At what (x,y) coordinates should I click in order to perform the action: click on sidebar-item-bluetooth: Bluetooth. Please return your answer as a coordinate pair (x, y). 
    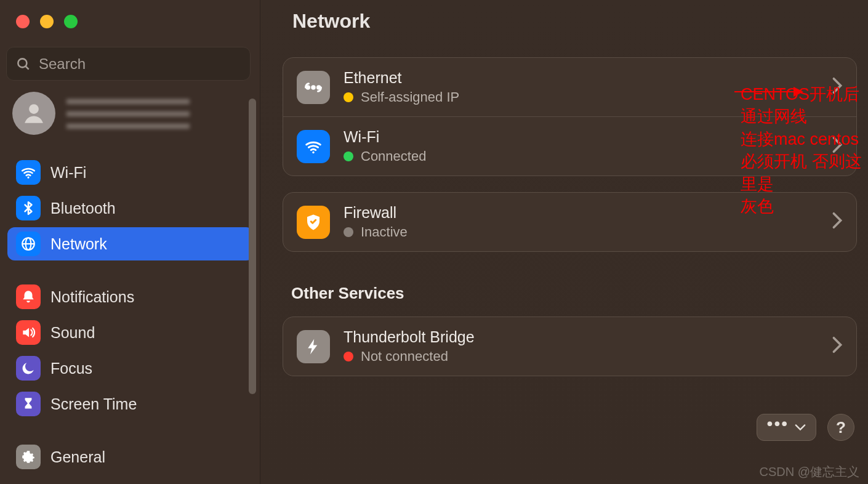
    Looking at the image, I should click on (131, 208).